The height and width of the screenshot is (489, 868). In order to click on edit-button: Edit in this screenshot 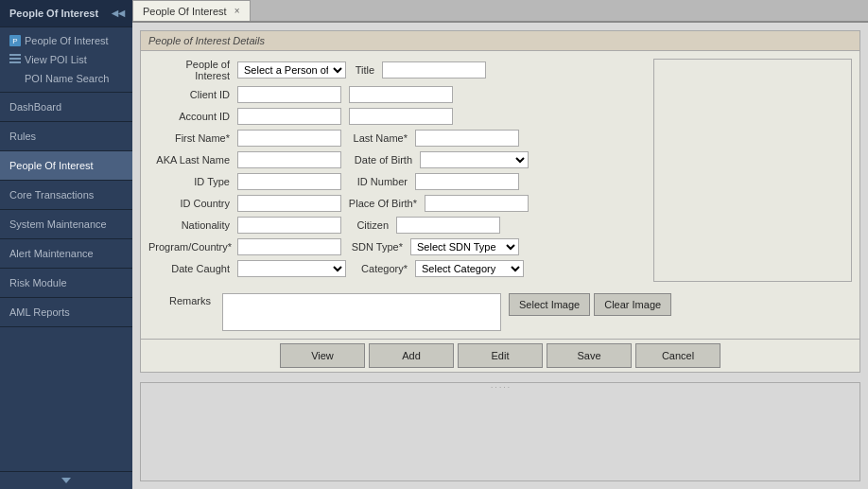, I will do `click(500, 356)`.